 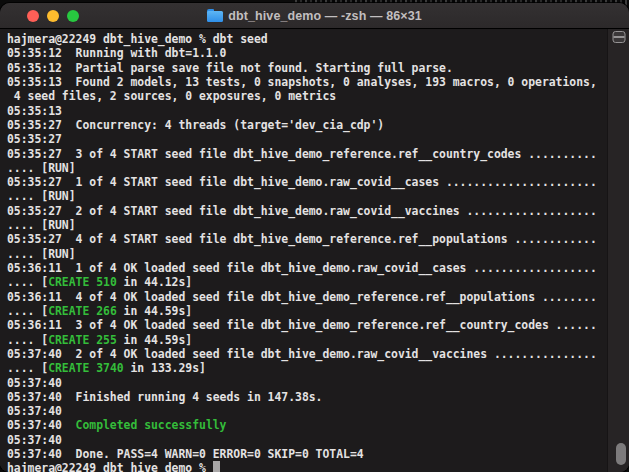 What do you see at coordinates (307, 268) in the screenshot?
I see `terminal-line: 05:36:11 1 of 4 OK loaded seed file dbt_…` at bounding box center [307, 268].